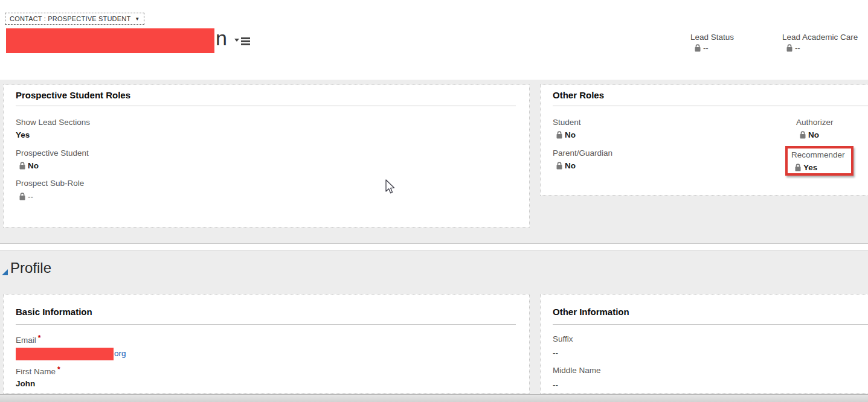 The width and height of the screenshot is (868, 402). Describe the element at coordinates (27, 197) in the screenshot. I see `prospect-sub-role-value: --` at that location.